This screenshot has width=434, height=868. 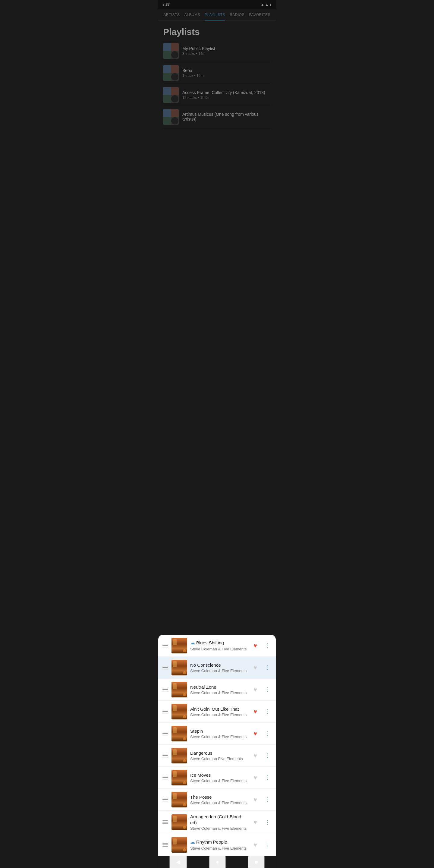 I want to click on song-row: ☁Rhythm People Steve Coleman & Five Elem…, so click(x=217, y=845).